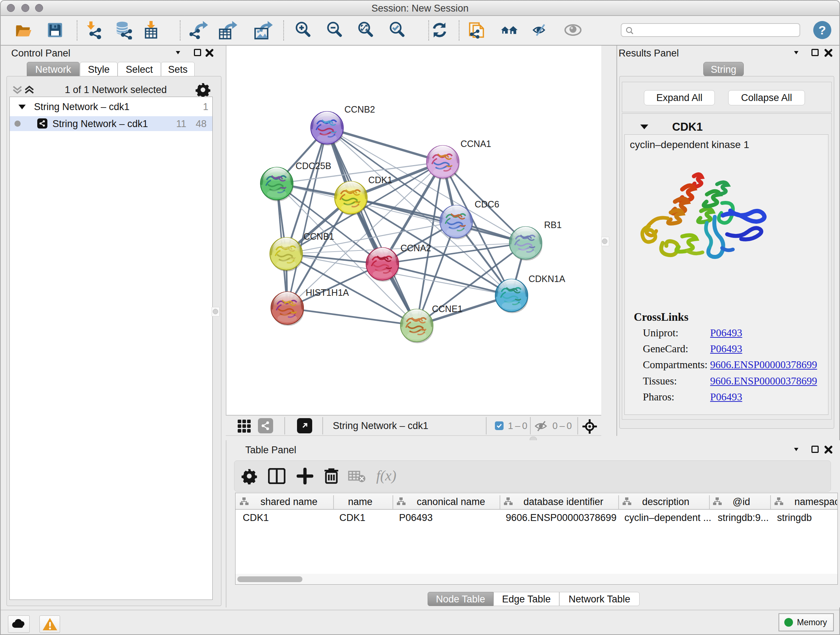 The height and width of the screenshot is (635, 840). What do you see at coordinates (547, 279) in the screenshot?
I see `svg-text: CDKN1A` at bounding box center [547, 279].